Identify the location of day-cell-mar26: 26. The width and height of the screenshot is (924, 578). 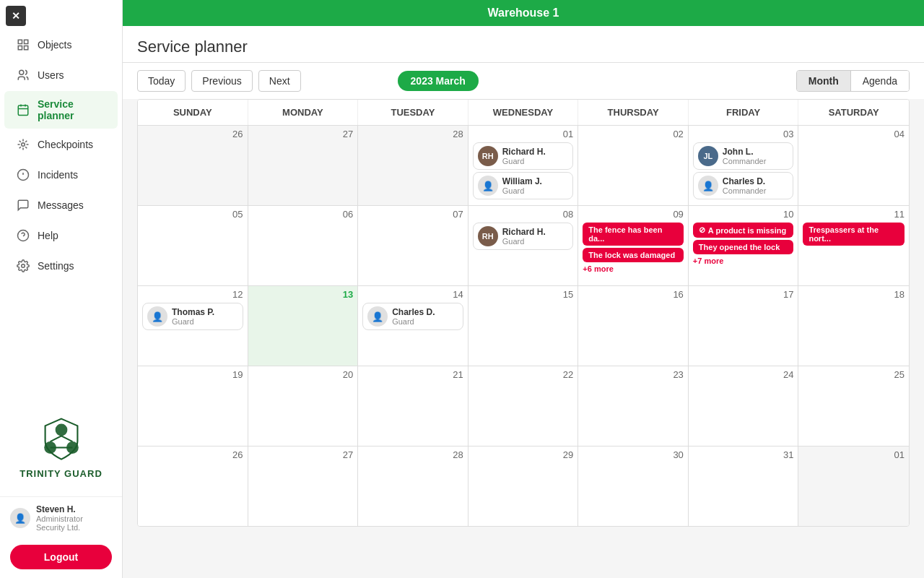
(193, 486).